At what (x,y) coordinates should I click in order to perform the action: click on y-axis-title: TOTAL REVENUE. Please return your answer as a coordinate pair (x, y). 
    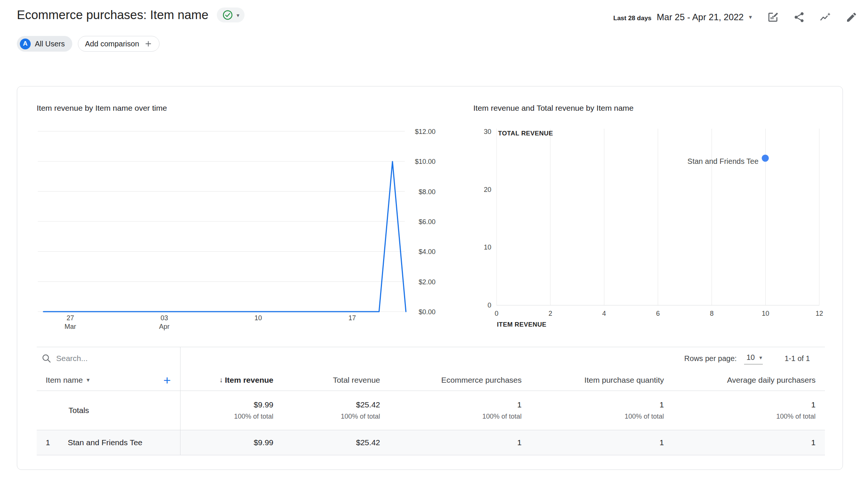
    Looking at the image, I should click on (526, 133).